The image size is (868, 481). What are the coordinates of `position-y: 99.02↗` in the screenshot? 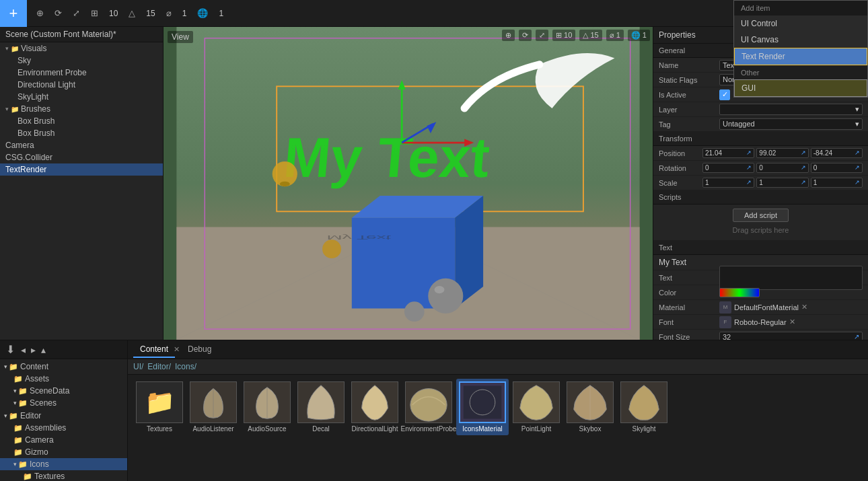 It's located at (782, 153).